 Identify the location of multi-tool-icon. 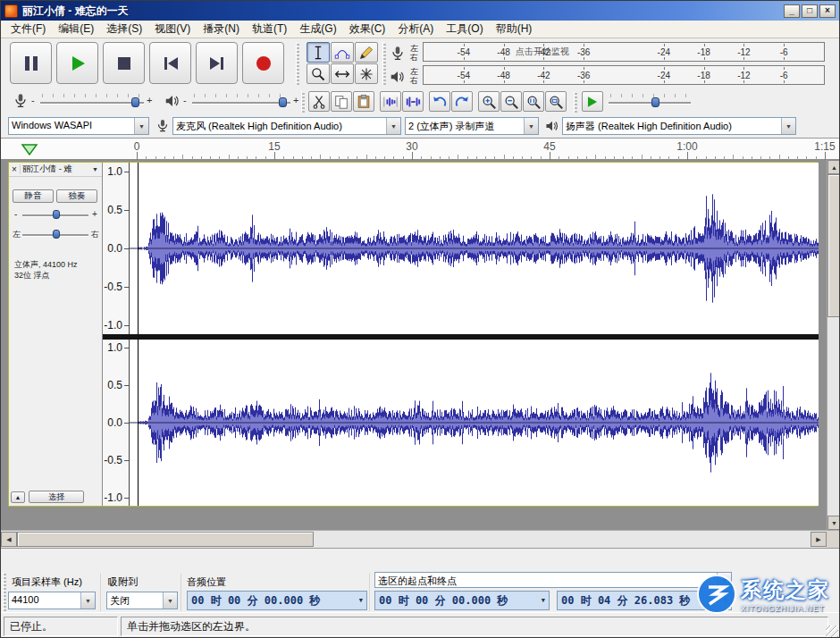
(366, 74).